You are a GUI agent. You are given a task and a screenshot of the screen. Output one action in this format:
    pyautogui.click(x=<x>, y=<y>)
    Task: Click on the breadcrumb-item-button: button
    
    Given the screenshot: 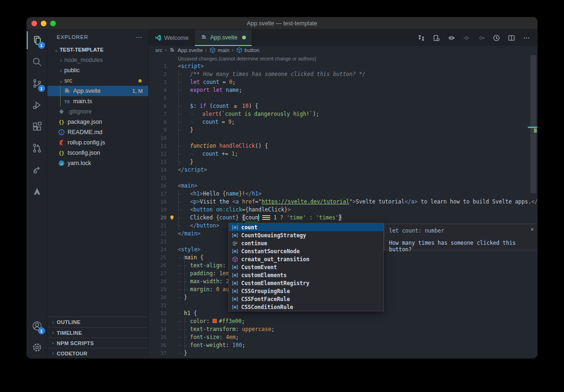 What is the action you would take?
    pyautogui.click(x=248, y=50)
    